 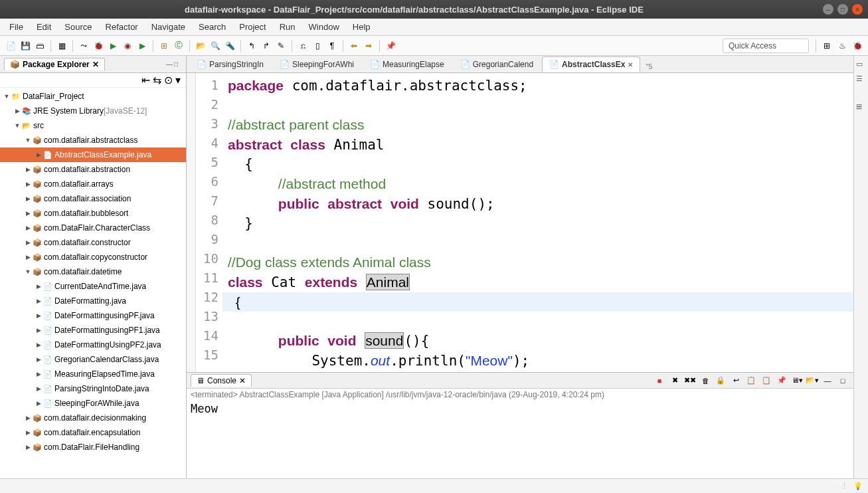 What do you see at coordinates (324, 27) in the screenshot?
I see `menu-window: Window` at bounding box center [324, 27].